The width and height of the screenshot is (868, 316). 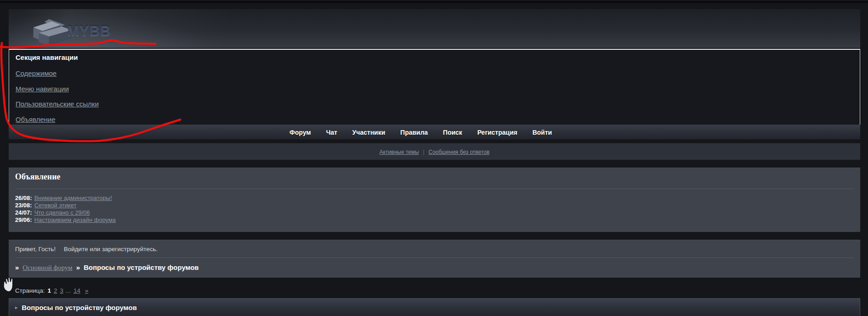 What do you see at coordinates (65, 213) in the screenshot?
I see `announcement-row: 24/07:Что сделано с 29/06` at bounding box center [65, 213].